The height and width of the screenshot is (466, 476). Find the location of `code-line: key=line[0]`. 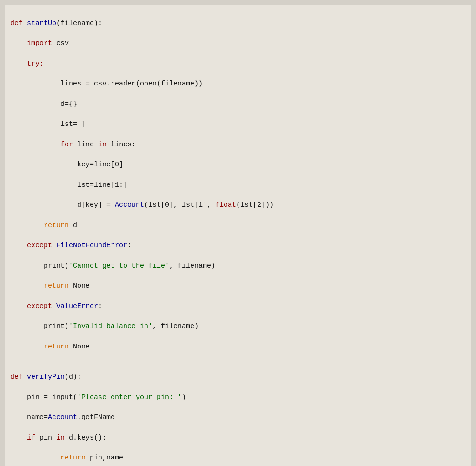

code-line: key=line[0] is located at coordinates (238, 165).